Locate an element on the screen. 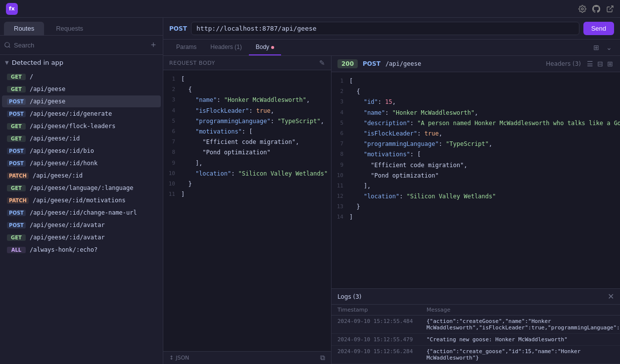 The height and width of the screenshot is (364, 620). json-label-bar: ↕ JSON ⧉ is located at coordinates (247, 358).